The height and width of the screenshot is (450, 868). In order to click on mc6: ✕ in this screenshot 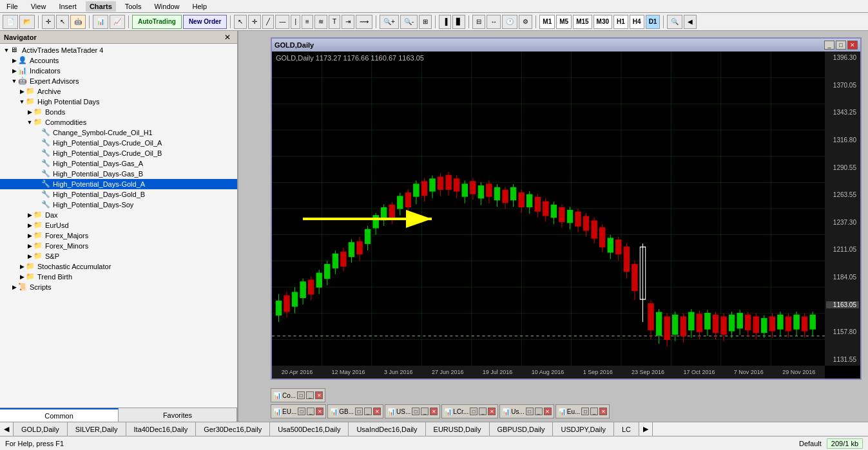, I will do `click(377, 411)`.